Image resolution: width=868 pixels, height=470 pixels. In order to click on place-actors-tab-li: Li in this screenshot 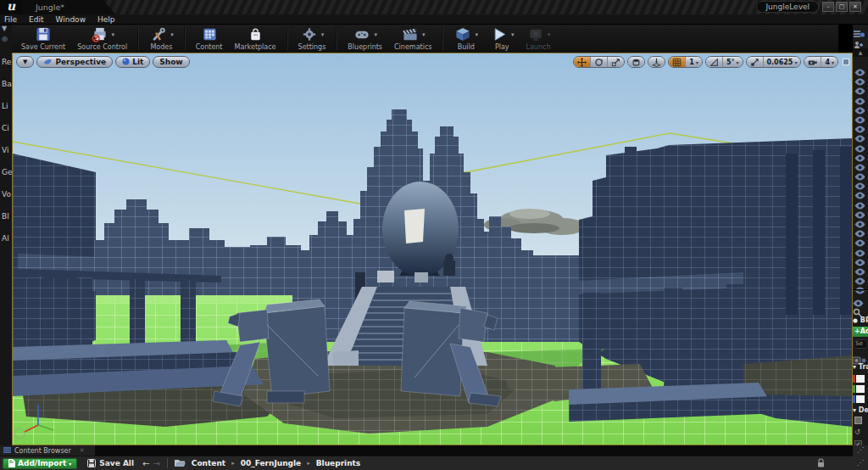, I will do `click(6, 107)`.